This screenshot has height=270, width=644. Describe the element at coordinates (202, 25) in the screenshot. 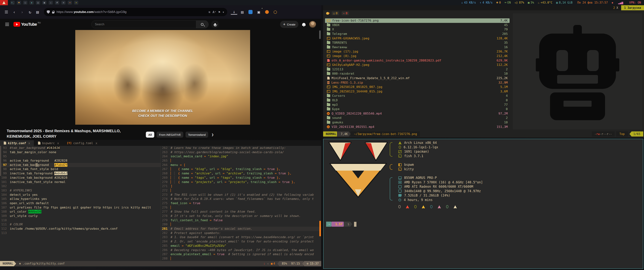

I see `search-button` at that location.